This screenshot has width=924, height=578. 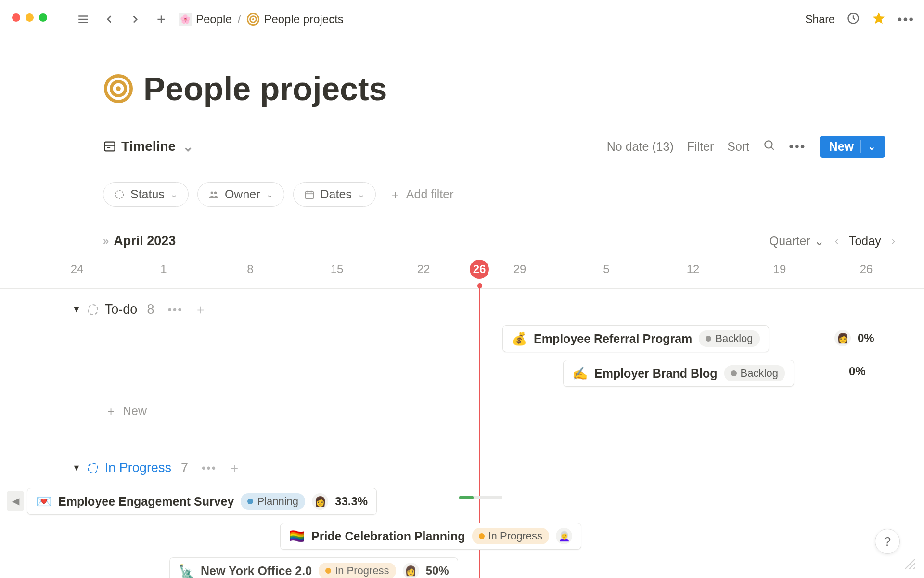 What do you see at coordinates (511, 536) in the screenshot?
I see `status-pill: In Progress` at bounding box center [511, 536].